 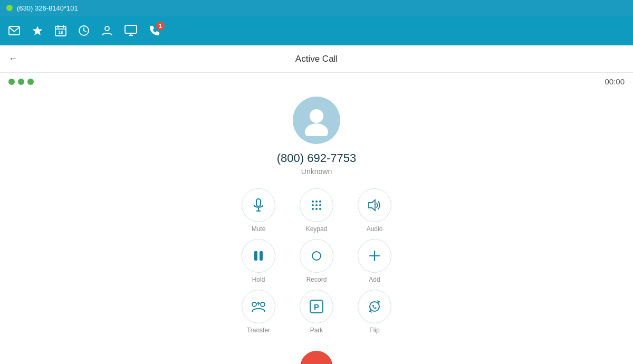 What do you see at coordinates (258, 210) in the screenshot?
I see `mute-button-wrap: Mute` at bounding box center [258, 210].